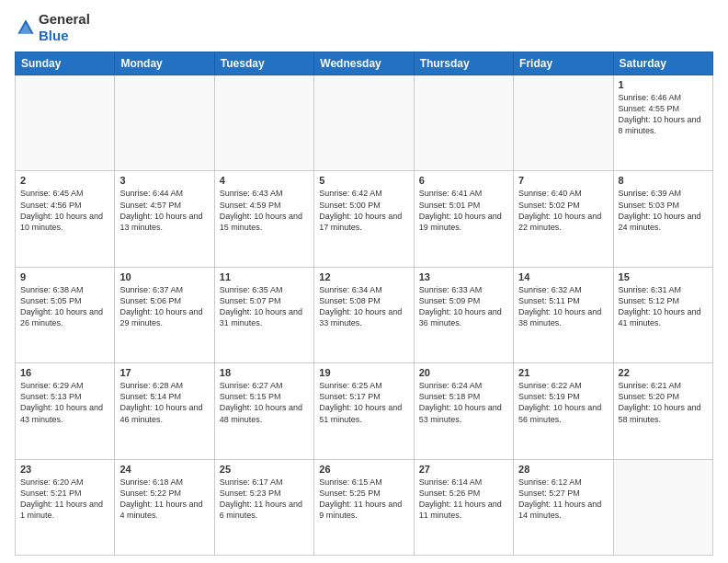  What do you see at coordinates (64, 180) in the screenshot?
I see `day-number: 2` at bounding box center [64, 180].